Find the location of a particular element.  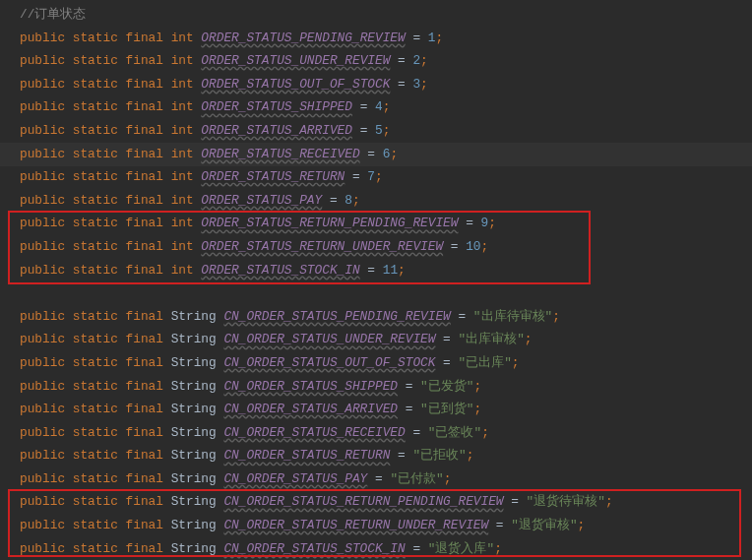

identifier: ORDER_STATUS_PENDING_REVIEW is located at coordinates (303, 37).